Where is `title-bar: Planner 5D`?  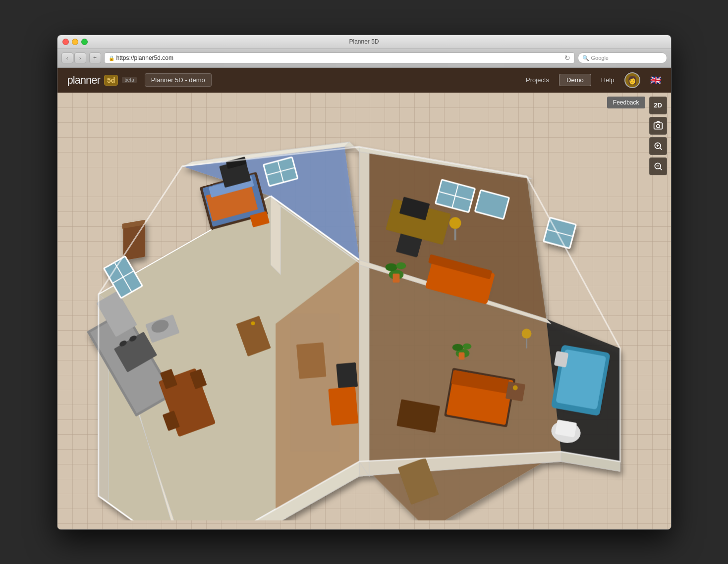 title-bar: Planner 5D is located at coordinates (364, 42).